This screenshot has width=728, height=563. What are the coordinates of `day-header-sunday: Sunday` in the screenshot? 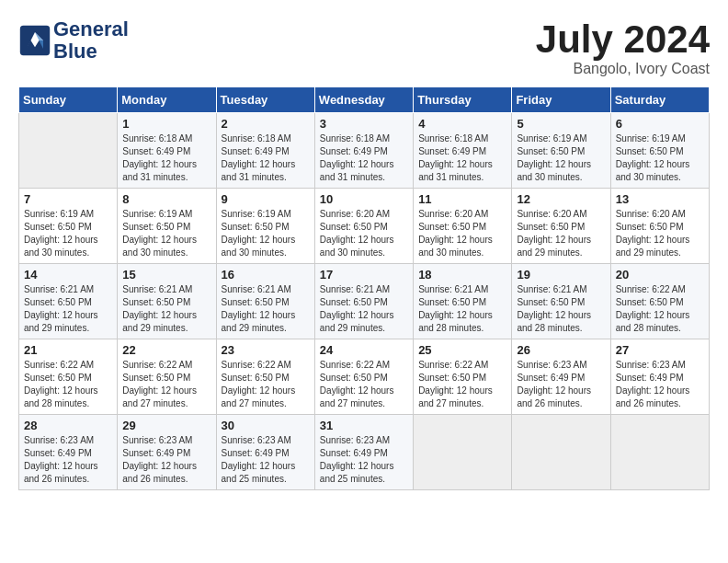 It's located at (68, 100).